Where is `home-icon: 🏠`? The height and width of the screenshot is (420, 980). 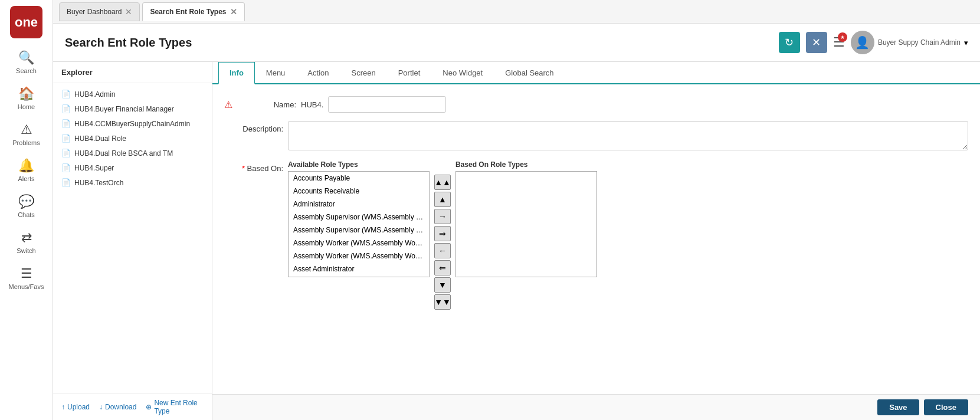 home-icon: 🏠 is located at coordinates (26, 94).